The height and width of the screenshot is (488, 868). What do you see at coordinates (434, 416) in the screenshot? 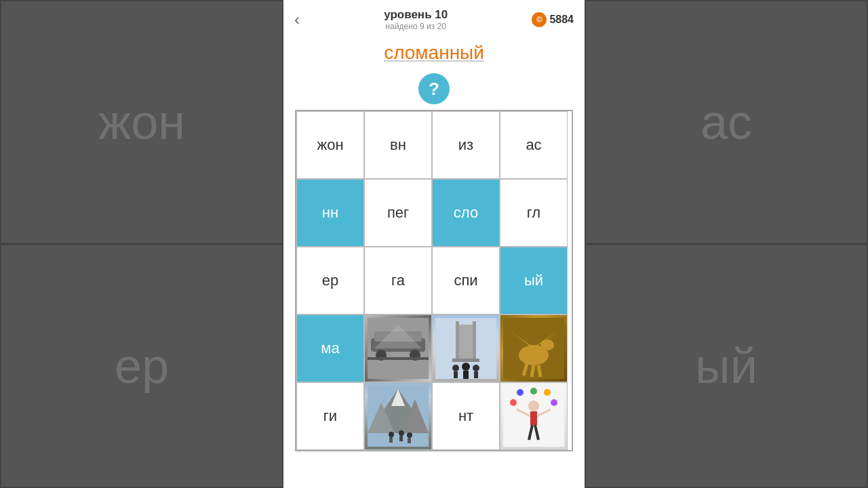
I see `grid-row-5: ги` at bounding box center [434, 416].